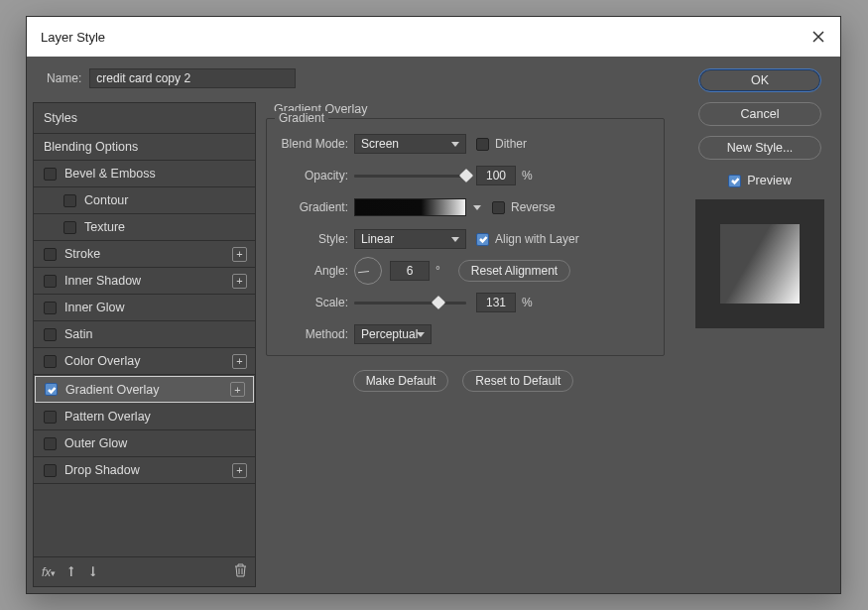  I want to click on preview-swatch, so click(760, 264).